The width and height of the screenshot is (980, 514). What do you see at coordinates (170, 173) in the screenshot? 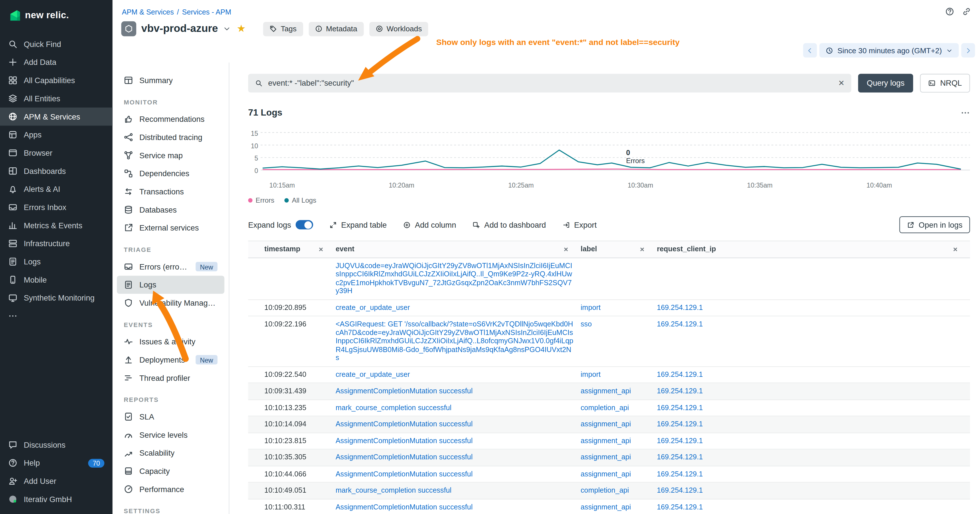
I see `subnav-item-dependencies: Dependencies` at bounding box center [170, 173].